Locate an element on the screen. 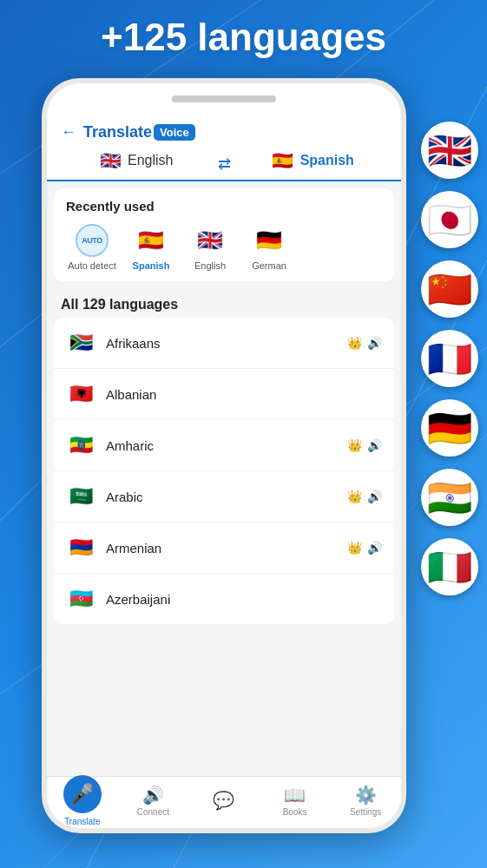 The height and width of the screenshot is (868, 487). albanian-flag: 🇦🇱 is located at coordinates (81, 394).